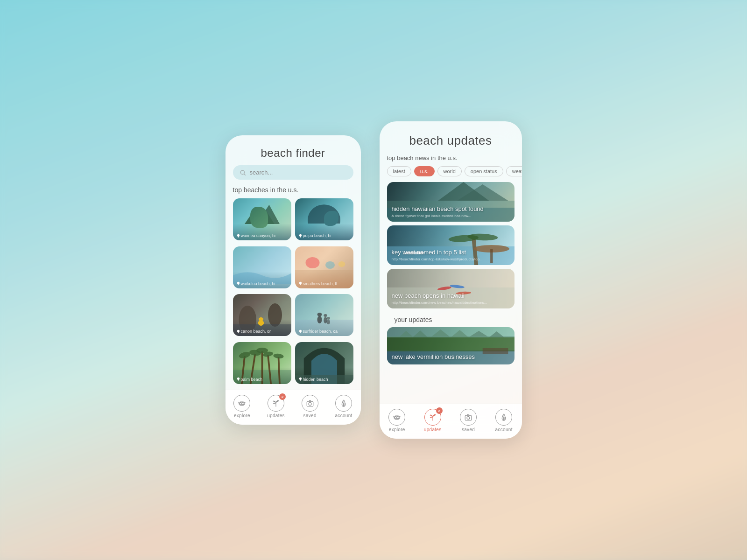  What do you see at coordinates (451, 174) in the screenshot?
I see `filter-chips: latest u.s. world open status weather` at bounding box center [451, 174].